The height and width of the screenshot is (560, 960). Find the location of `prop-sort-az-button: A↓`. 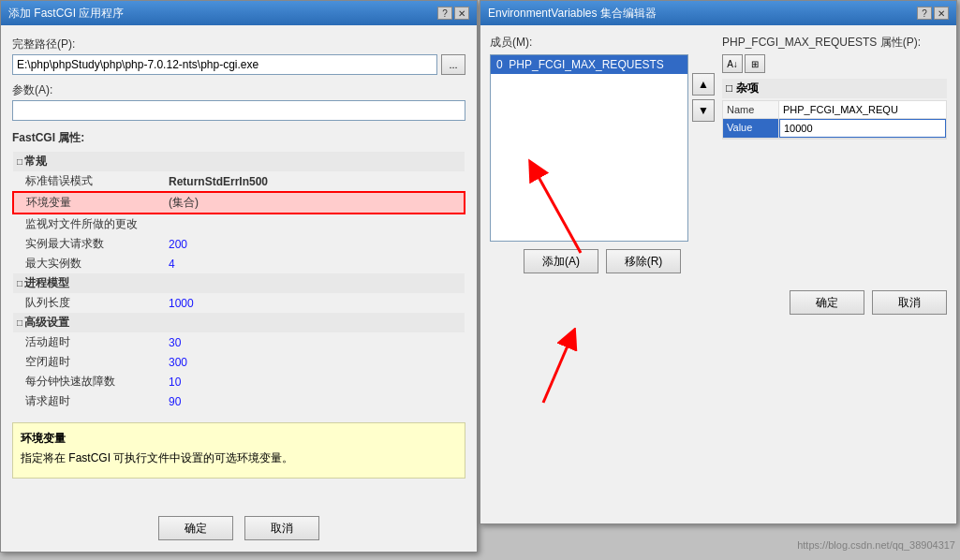

prop-sort-az-button: A↓ is located at coordinates (732, 64).